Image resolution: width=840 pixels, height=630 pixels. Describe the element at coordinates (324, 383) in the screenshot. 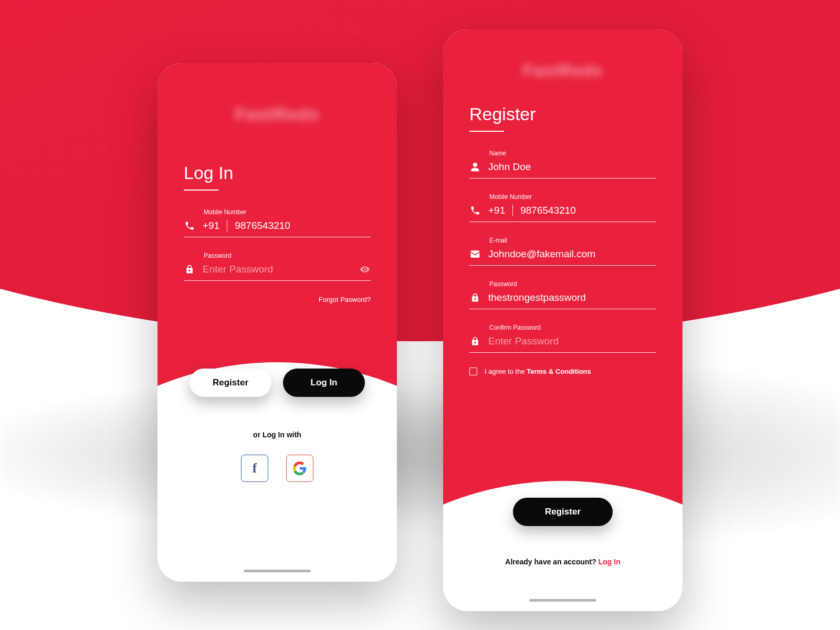

I see `login-button: Log In` at that location.